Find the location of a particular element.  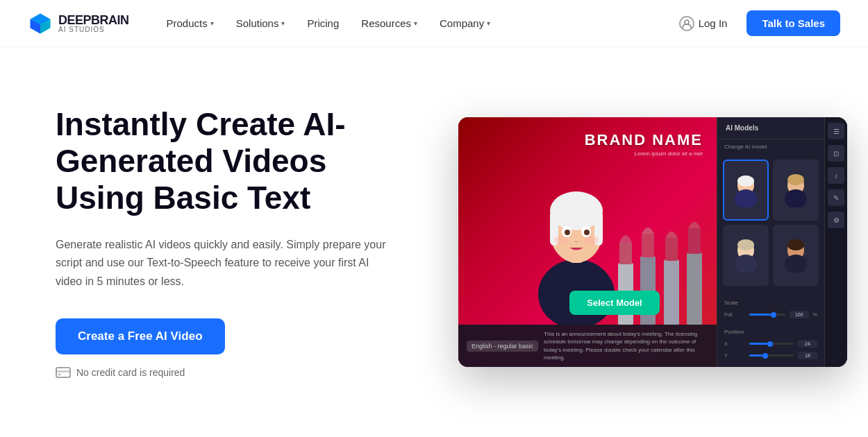

login-button: Log In is located at coordinates (703, 24).